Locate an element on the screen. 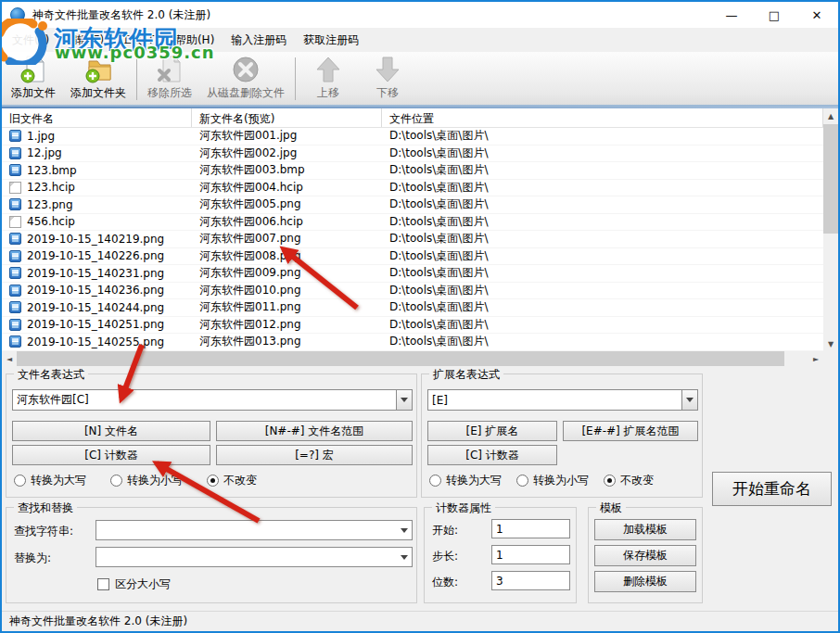  cell-new-name: 河东软件园007.png is located at coordinates (287, 239).